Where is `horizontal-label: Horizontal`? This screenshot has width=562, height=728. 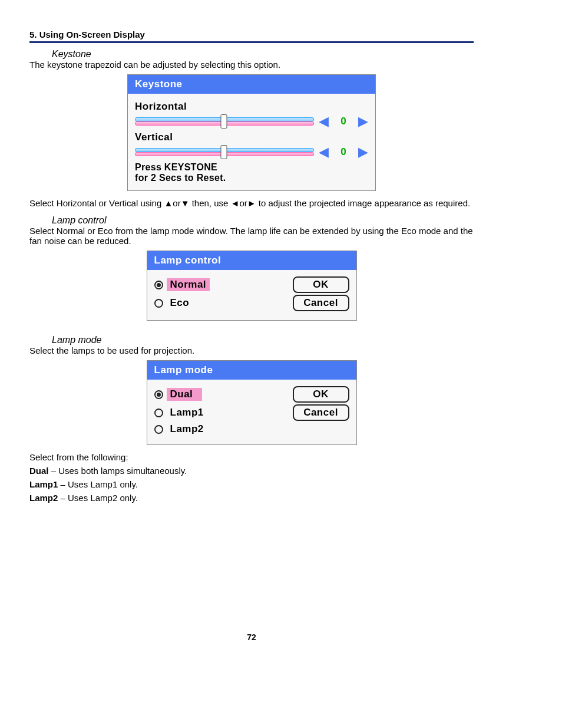
horizontal-label: Horizontal is located at coordinates (252, 107).